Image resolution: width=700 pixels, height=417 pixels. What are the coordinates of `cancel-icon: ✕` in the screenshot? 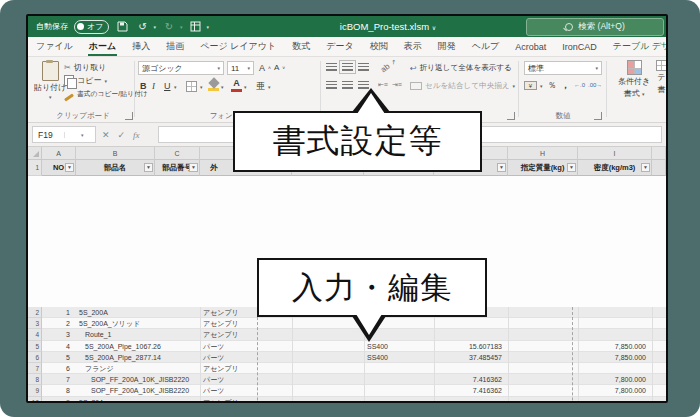 It's located at (106, 135).